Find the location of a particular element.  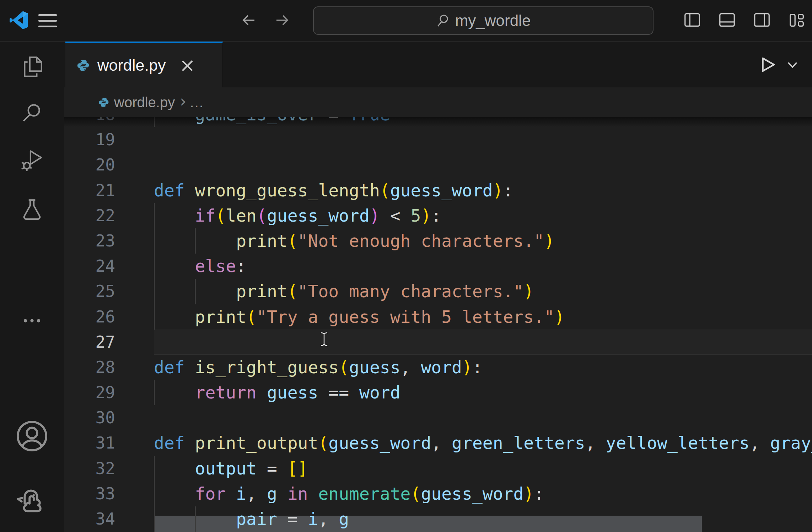

code-text: for i, g in enumerate(guess_word): is located at coordinates (483, 494).